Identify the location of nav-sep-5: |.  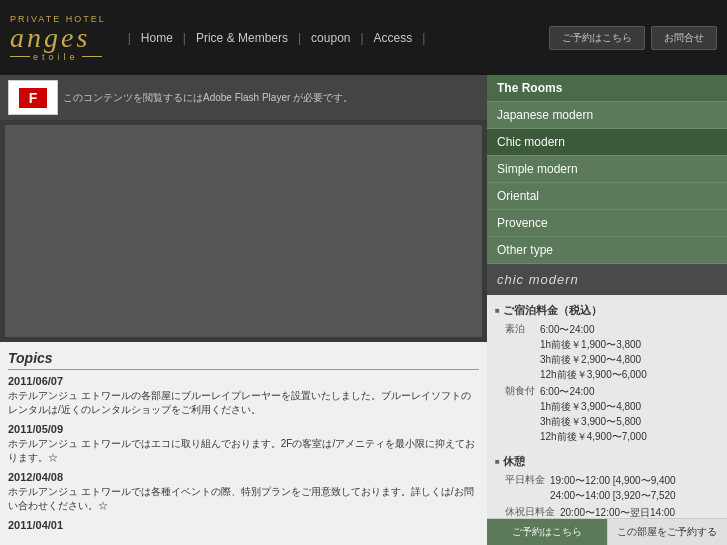
(424, 38).